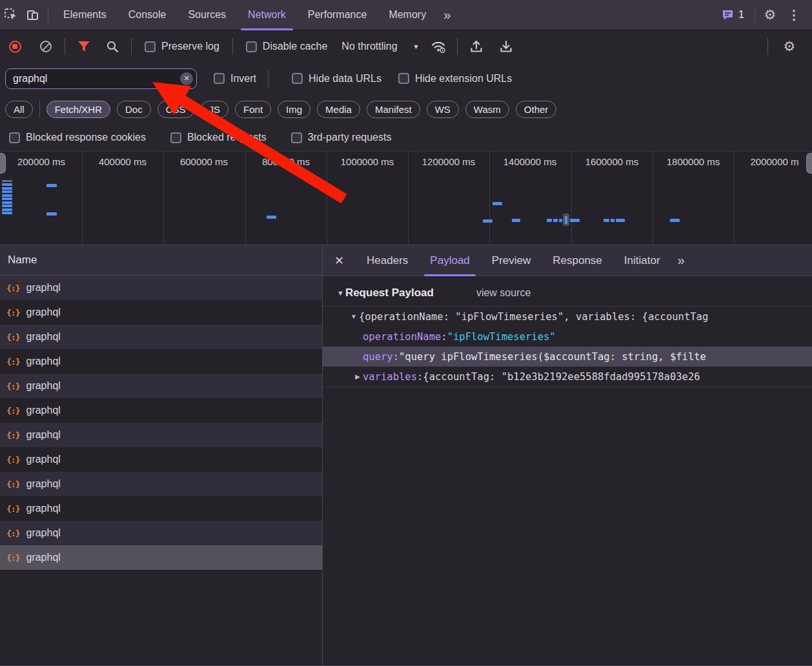 Image resolution: width=812 pixels, height=666 pixels. Describe the element at coordinates (147, 15) in the screenshot. I see `tab-console: Console` at that location.